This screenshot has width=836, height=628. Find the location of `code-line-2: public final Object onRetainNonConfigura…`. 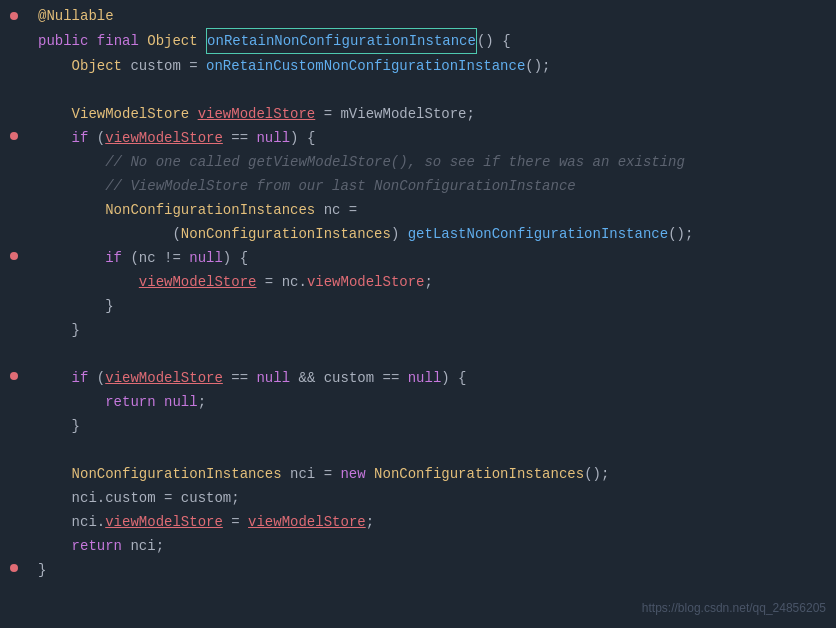

code-line-2: public final Object onRetainNonConfigura… is located at coordinates (432, 41).